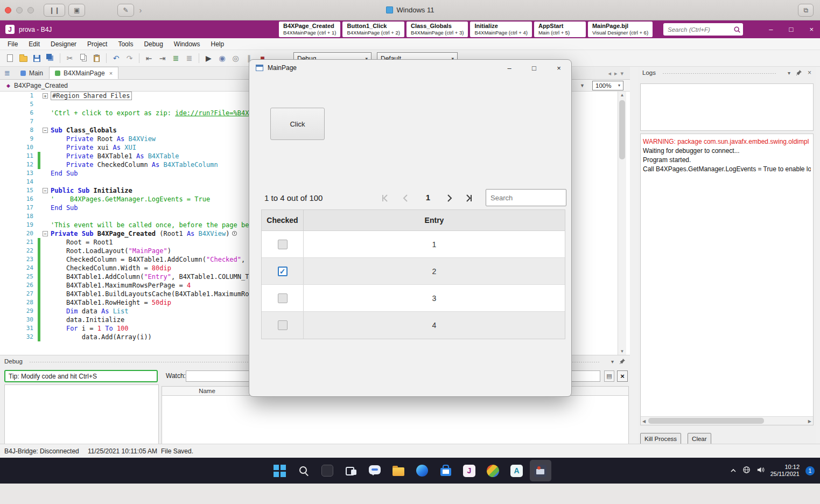 This screenshot has height=504, width=820. I want to click on editor-vertical-scrollbar: ▲ ▼, so click(622, 223).